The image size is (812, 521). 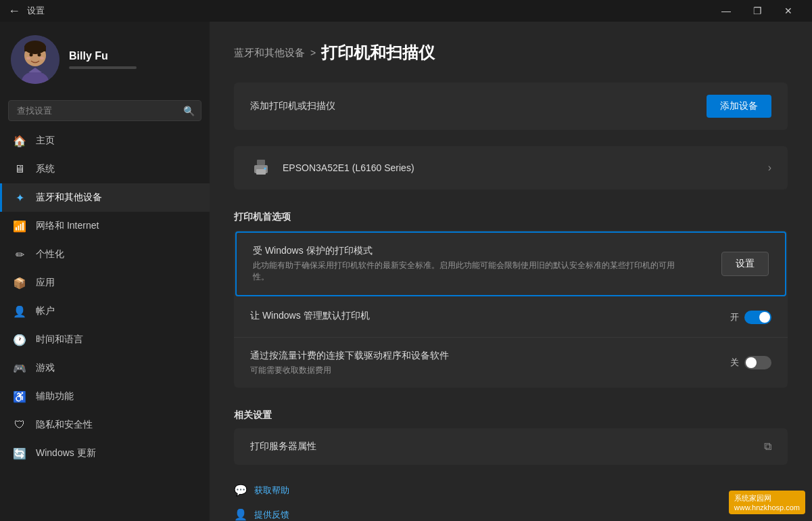 I want to click on manage-default-row: 让 Windows 管理默认打印机 开, so click(x=511, y=318).